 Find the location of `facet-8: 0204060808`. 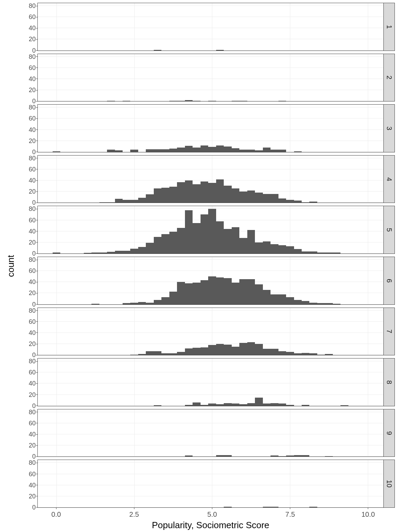

facet-8: 0204060808 is located at coordinates (210, 382).